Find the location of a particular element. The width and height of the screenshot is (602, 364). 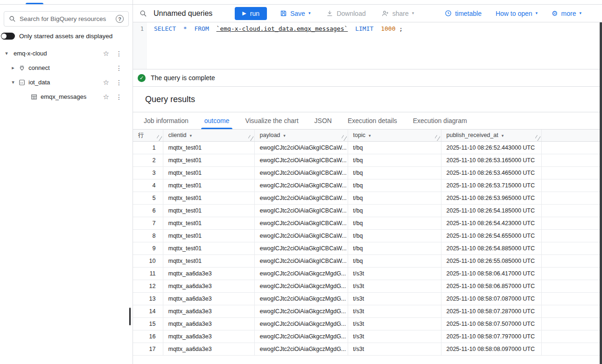

column-header-topic: topic▾ is located at coordinates (394, 135).